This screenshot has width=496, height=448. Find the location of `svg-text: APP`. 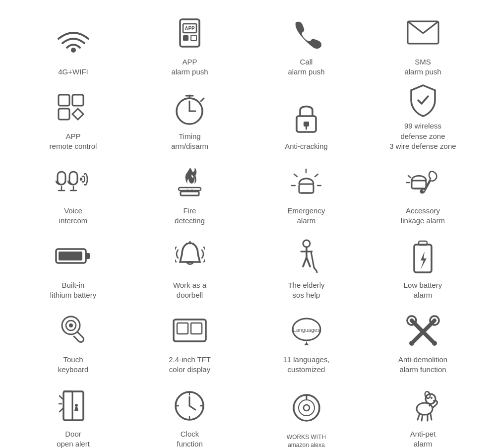

svg-text: APP is located at coordinates (189, 29).